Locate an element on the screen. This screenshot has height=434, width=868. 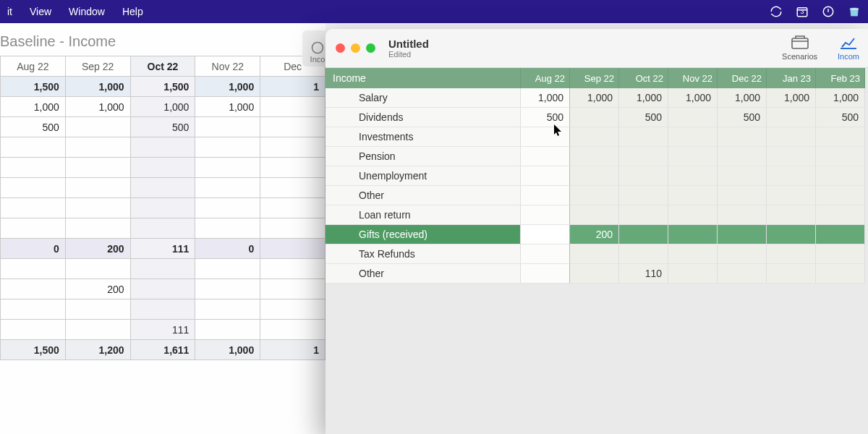
scenarios-button: Scenarios is located at coordinates (800, 48).